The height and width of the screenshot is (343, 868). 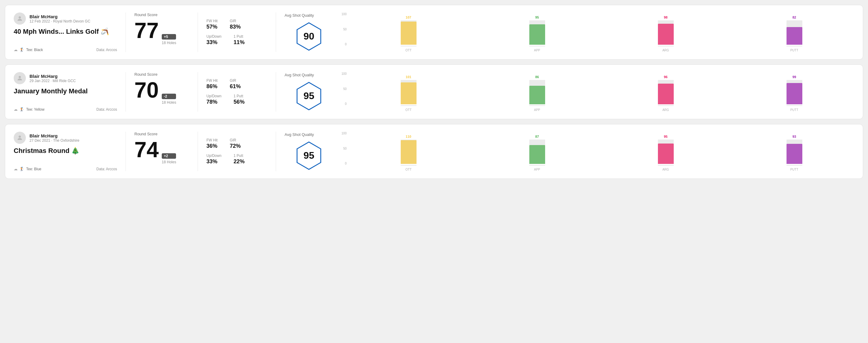 I want to click on bar-value-label: 96, so click(x=665, y=77).